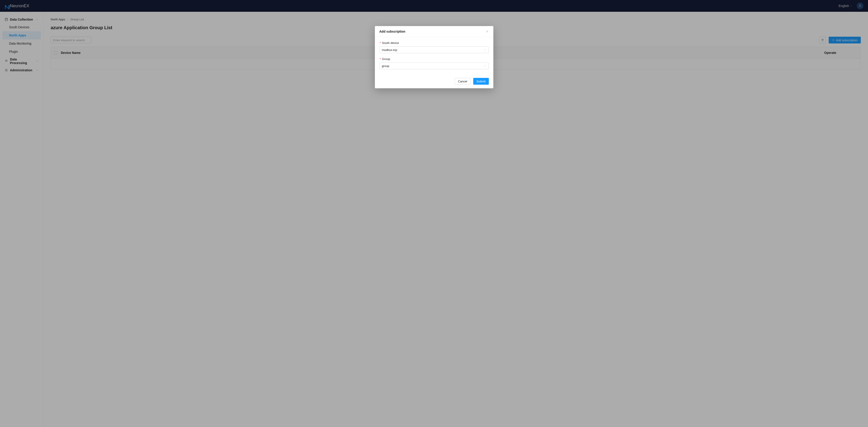 Image resolution: width=868 pixels, height=427 pixels. What do you see at coordinates (390, 43) in the screenshot?
I see `south-device-label-text: South device` at bounding box center [390, 43].